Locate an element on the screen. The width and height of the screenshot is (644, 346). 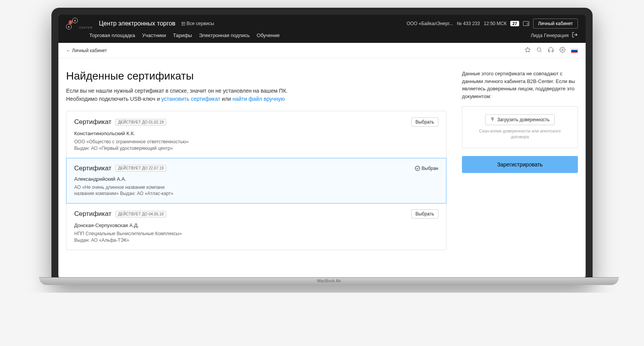
laptop-brand: MacBook Air is located at coordinates (329, 281).